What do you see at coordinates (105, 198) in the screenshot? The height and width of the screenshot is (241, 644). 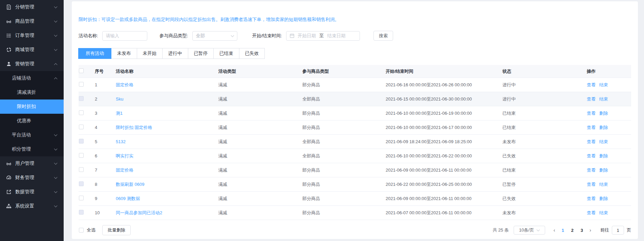 I see `row-index: 9` at bounding box center [105, 198].